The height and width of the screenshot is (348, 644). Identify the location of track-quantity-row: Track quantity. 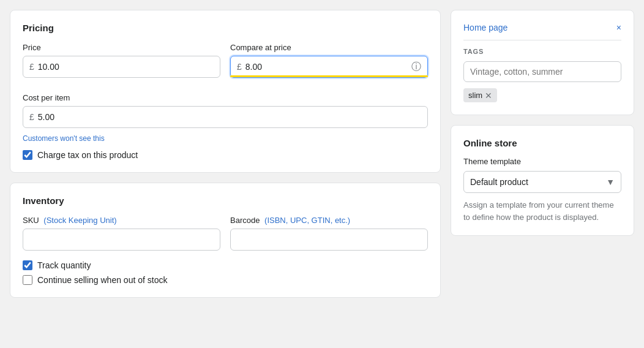
(225, 265).